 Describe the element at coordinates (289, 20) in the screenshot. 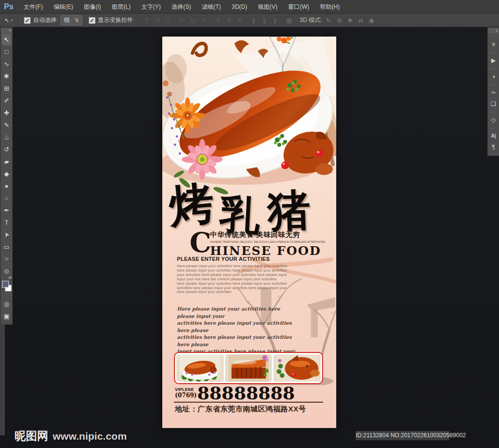

I see `auto-align-icon: ▦` at that location.